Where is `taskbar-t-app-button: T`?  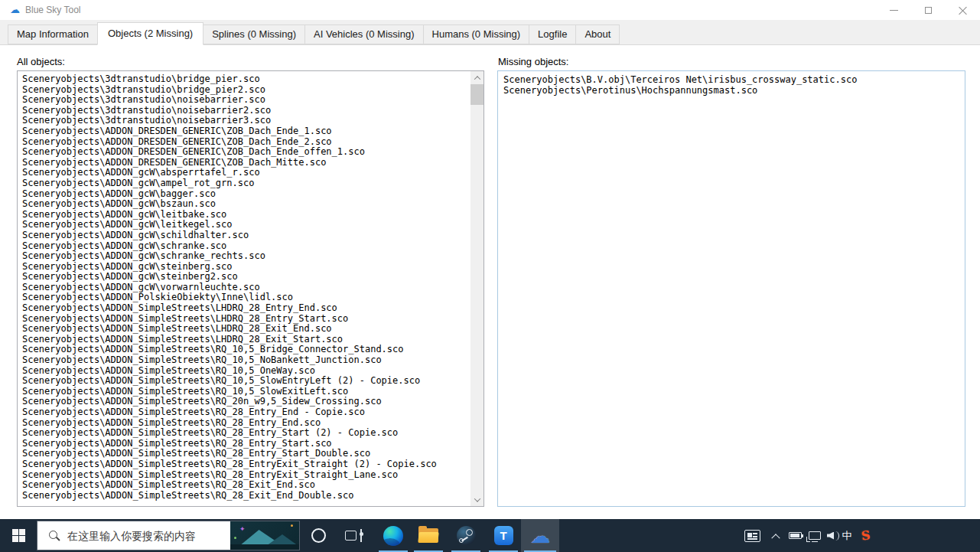 taskbar-t-app-button: T is located at coordinates (503, 536).